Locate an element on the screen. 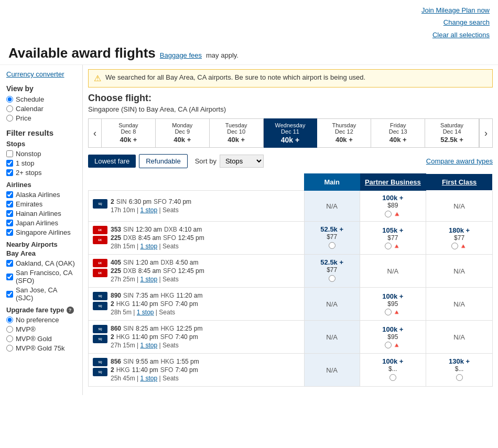  date-cell-wed-active: Wednesday Dec 11 40k + is located at coordinates (290, 133).